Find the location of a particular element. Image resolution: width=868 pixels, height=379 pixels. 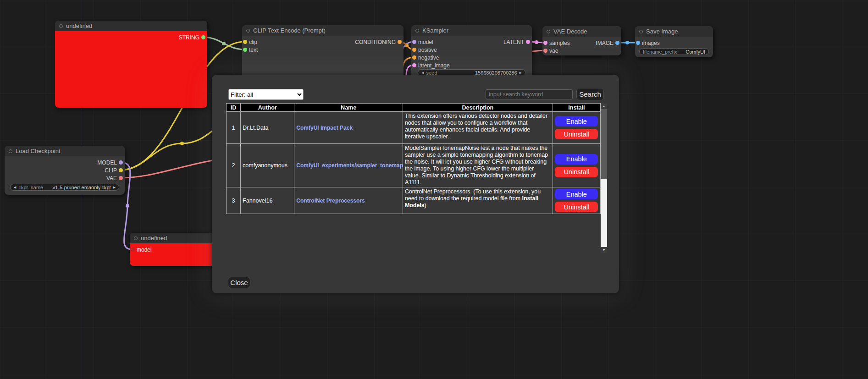

input-pin-vae is located at coordinates (546, 50).